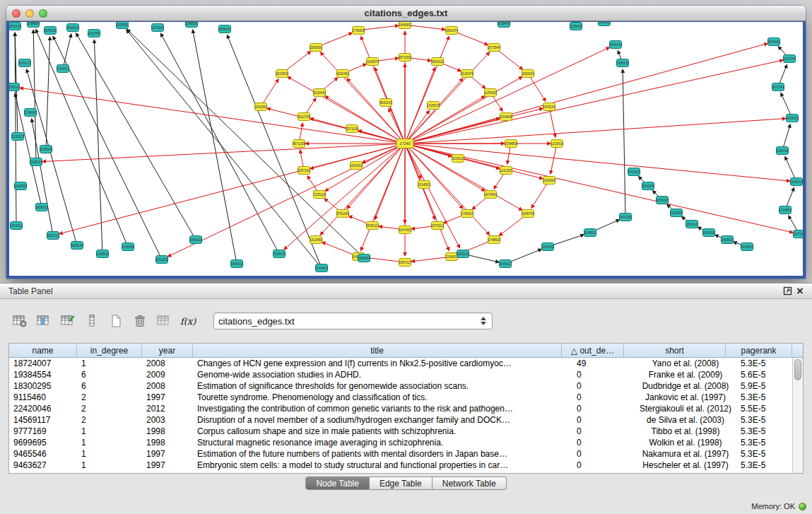 The width and height of the screenshot is (812, 514). Describe the element at coordinates (372, 226) in the screenshot. I see `graph-node: 8595121` at that location.